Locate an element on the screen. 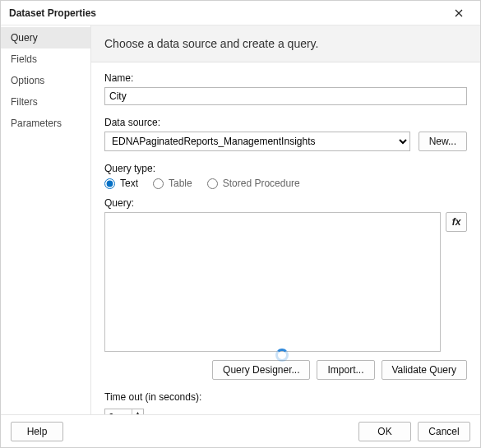 Image resolution: width=481 pixels, height=448 pixels. querytype-label: Query type: is located at coordinates (286, 169).